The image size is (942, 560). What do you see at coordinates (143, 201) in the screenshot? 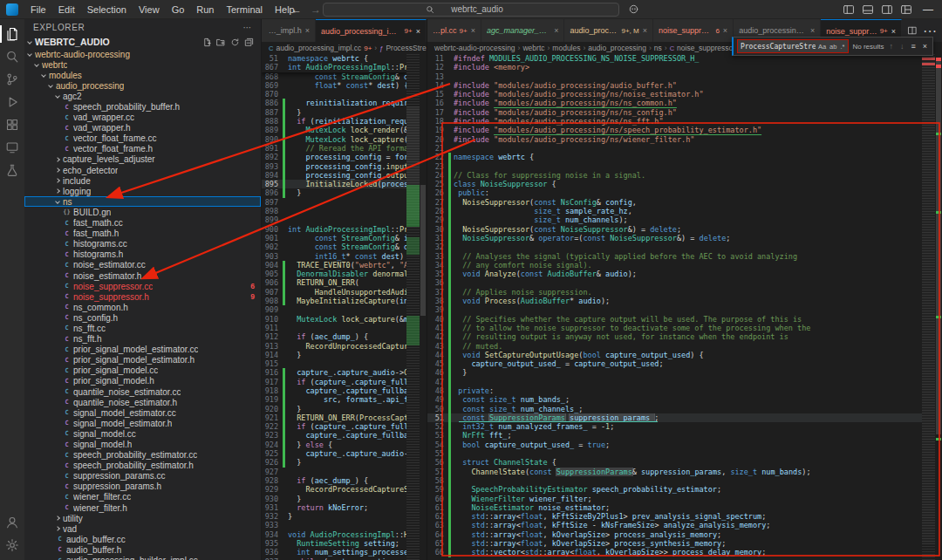
I see `tree-folder-ns: ns` at bounding box center [143, 201].